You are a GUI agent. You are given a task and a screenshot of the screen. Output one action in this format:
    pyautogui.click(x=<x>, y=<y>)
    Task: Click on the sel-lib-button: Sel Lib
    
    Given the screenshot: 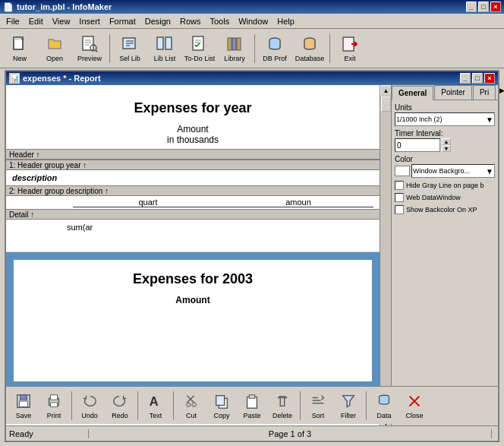 What is the action you would take?
    pyautogui.click(x=130, y=49)
    